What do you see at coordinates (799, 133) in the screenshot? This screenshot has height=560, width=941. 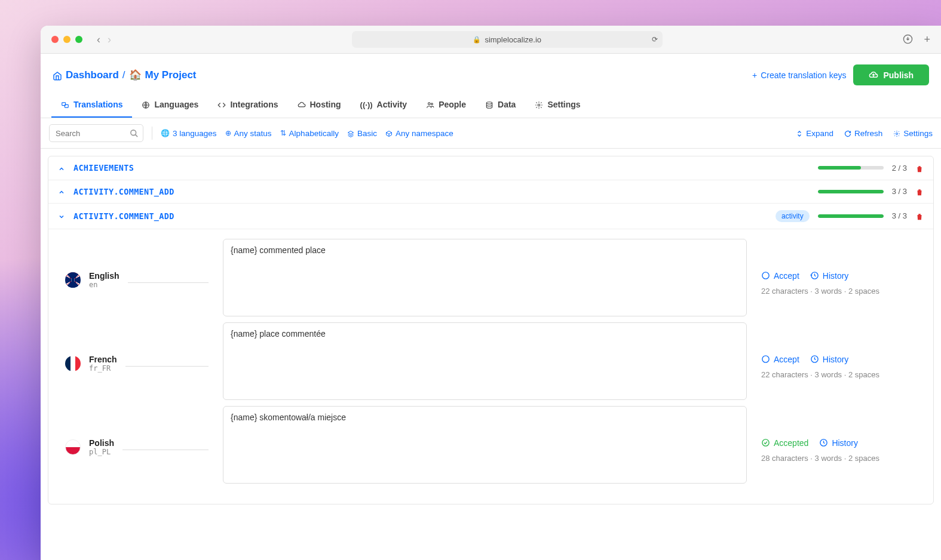 I see `expand-icon` at bounding box center [799, 133].